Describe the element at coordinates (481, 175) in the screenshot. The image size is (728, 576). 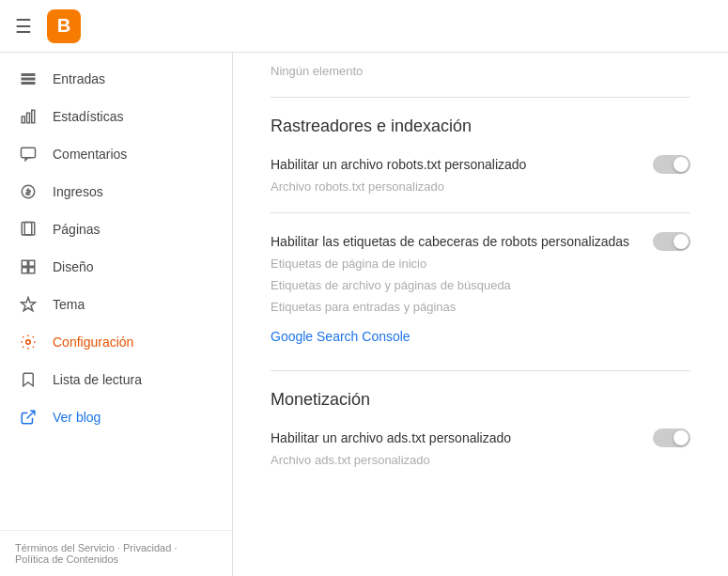
I see `setting-robots-txt: Habilitar un archivo robots.txt personal…` at that location.